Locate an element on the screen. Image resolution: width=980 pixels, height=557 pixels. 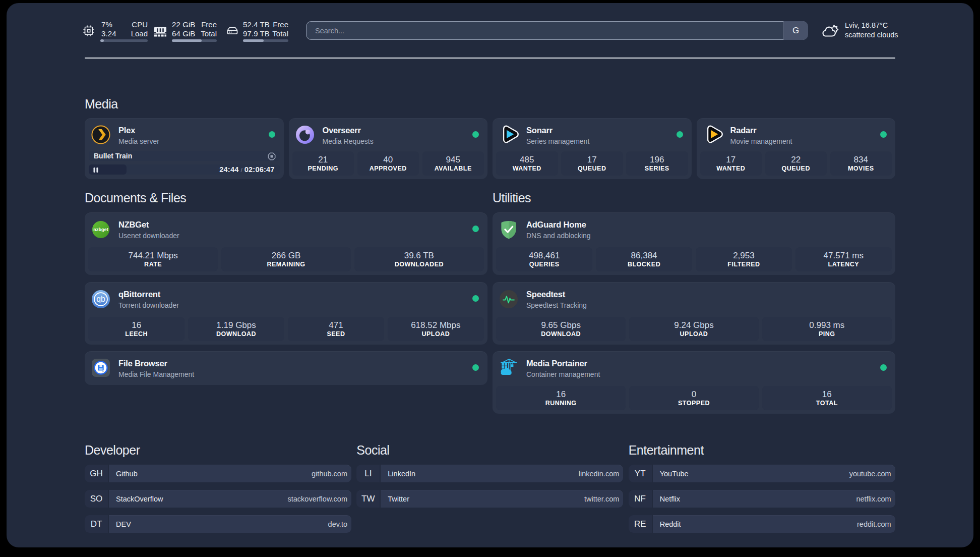
pause-button is located at coordinates (108, 170).